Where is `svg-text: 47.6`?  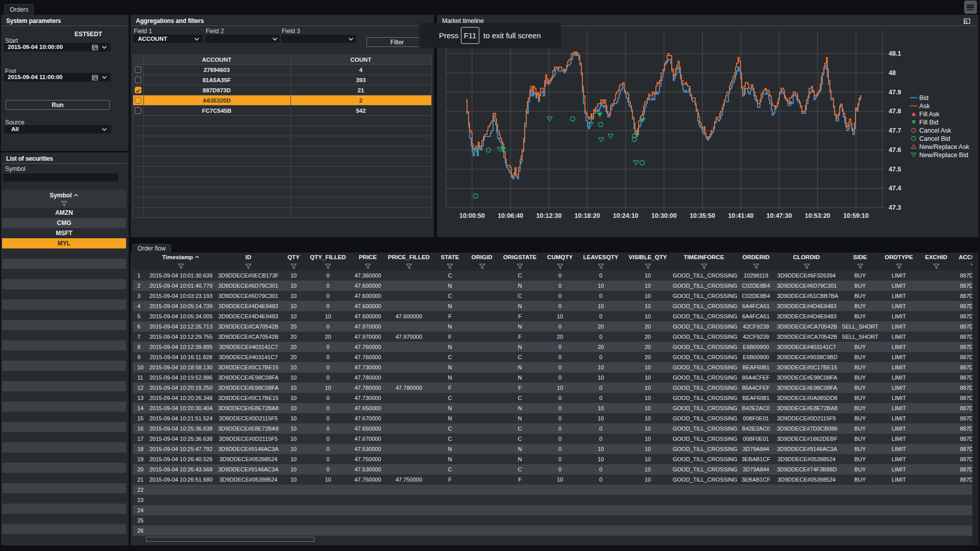
svg-text: 47.6 is located at coordinates (895, 150).